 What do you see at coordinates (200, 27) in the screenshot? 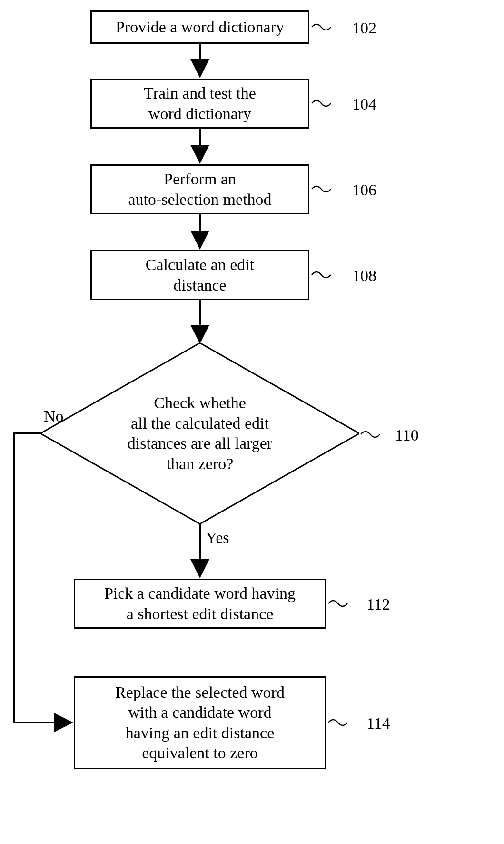
I see `step-102-box: Provide a word dictionary` at bounding box center [200, 27].